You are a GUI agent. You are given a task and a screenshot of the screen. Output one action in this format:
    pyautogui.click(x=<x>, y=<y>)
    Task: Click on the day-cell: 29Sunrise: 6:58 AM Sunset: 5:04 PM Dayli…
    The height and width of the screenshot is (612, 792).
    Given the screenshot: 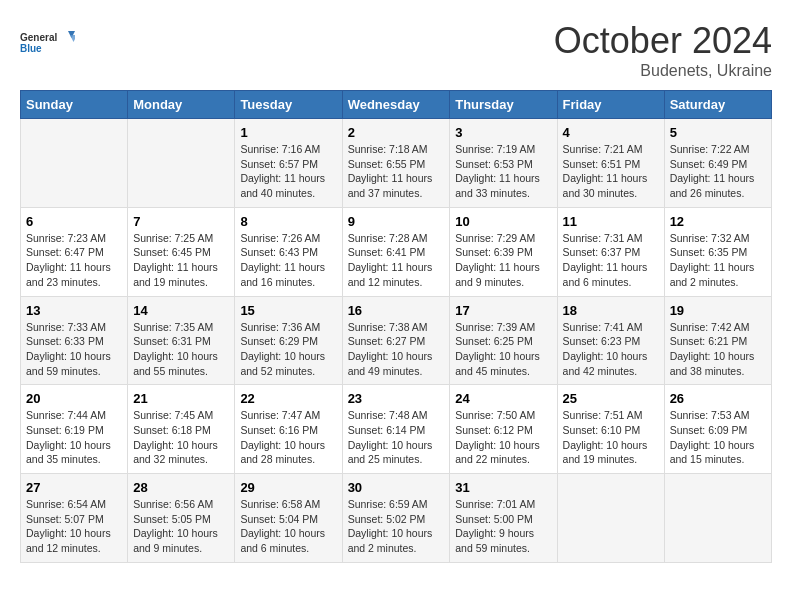 What is the action you would take?
    pyautogui.click(x=288, y=518)
    